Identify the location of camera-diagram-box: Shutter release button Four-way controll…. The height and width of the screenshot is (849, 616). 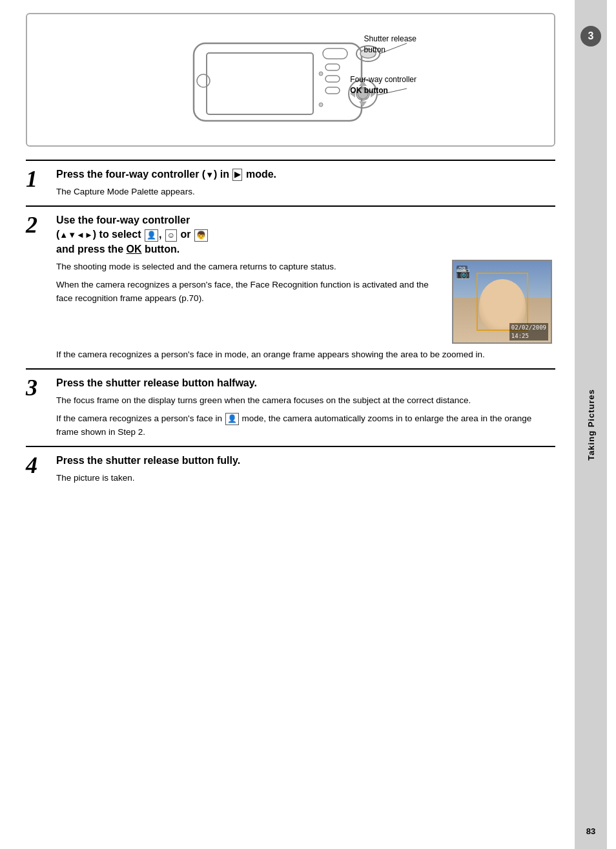
(291, 80).